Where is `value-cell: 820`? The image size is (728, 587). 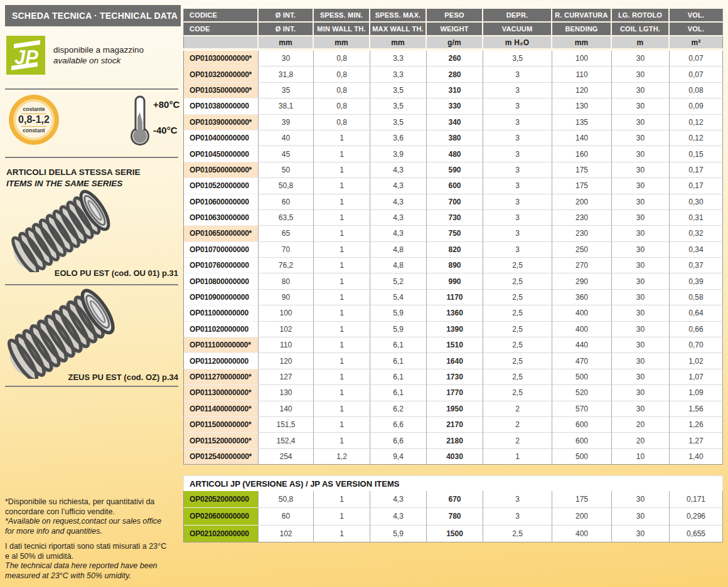
value-cell: 820 is located at coordinates (455, 250).